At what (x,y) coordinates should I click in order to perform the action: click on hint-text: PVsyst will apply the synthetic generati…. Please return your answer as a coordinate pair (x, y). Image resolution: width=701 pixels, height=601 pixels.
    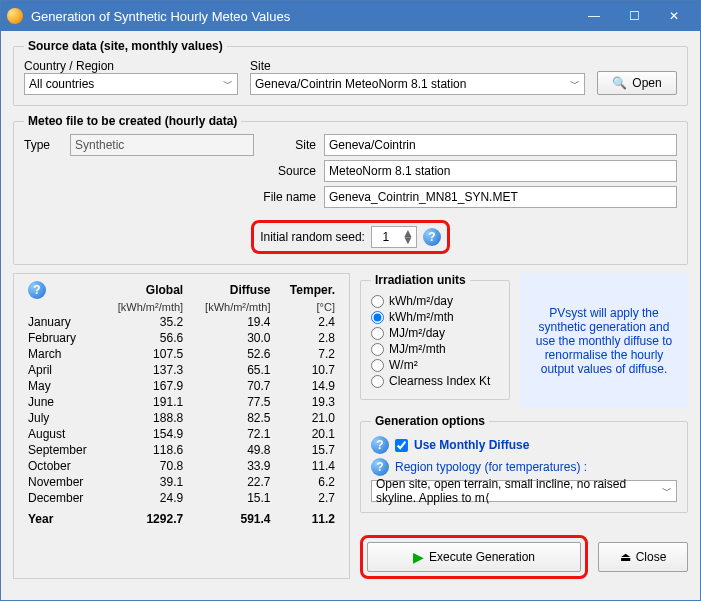
    Looking at the image, I should click on (604, 341).